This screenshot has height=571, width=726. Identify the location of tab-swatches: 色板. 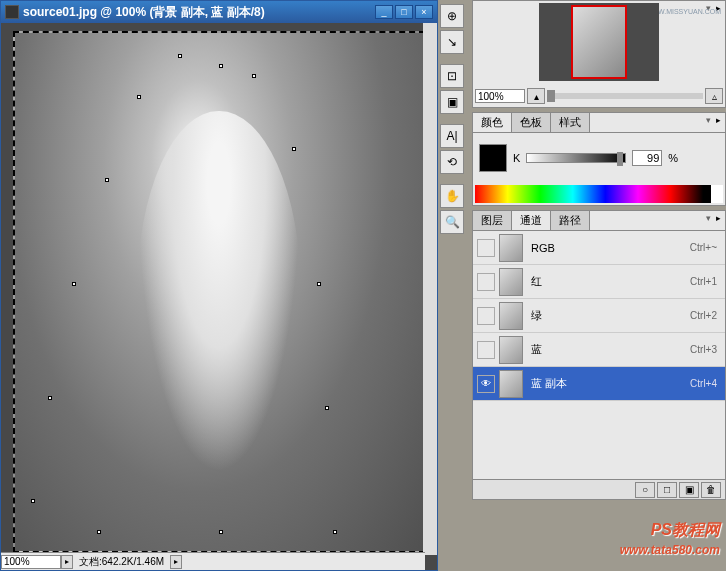
(532, 122).